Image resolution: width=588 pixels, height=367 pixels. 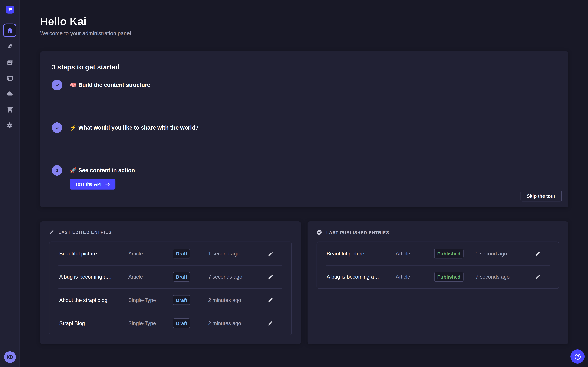 I want to click on avatar: KD, so click(x=10, y=357).